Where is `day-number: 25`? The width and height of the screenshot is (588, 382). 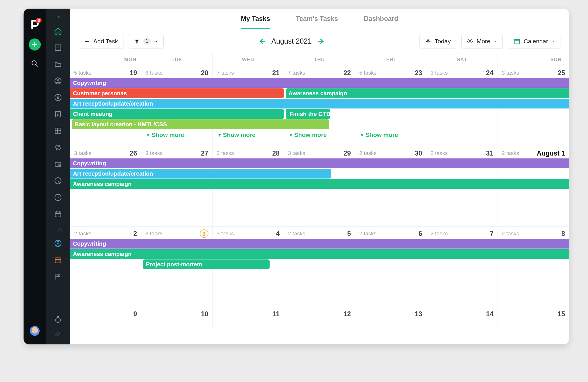 day-number: 25 is located at coordinates (561, 73).